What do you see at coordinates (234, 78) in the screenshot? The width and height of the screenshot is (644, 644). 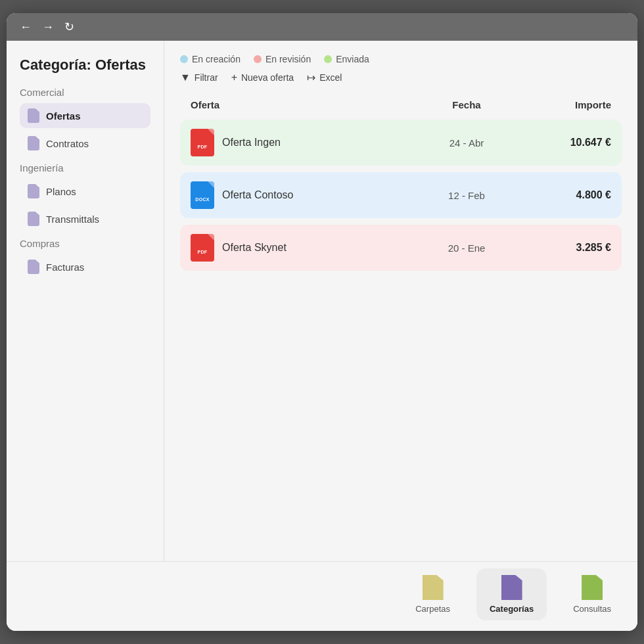 I see `new-offer-button-icon: +` at bounding box center [234, 78].